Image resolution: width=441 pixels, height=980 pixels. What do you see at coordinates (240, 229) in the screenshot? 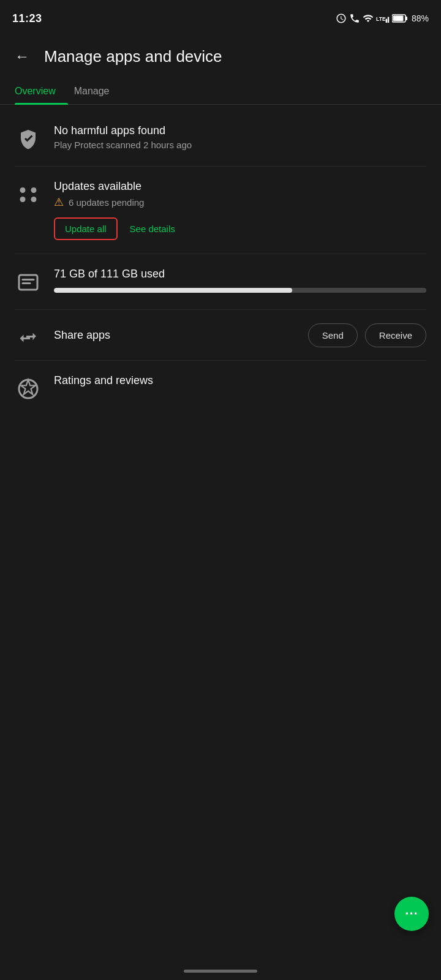
I see `update-actions: Update all See details` at bounding box center [240, 229].